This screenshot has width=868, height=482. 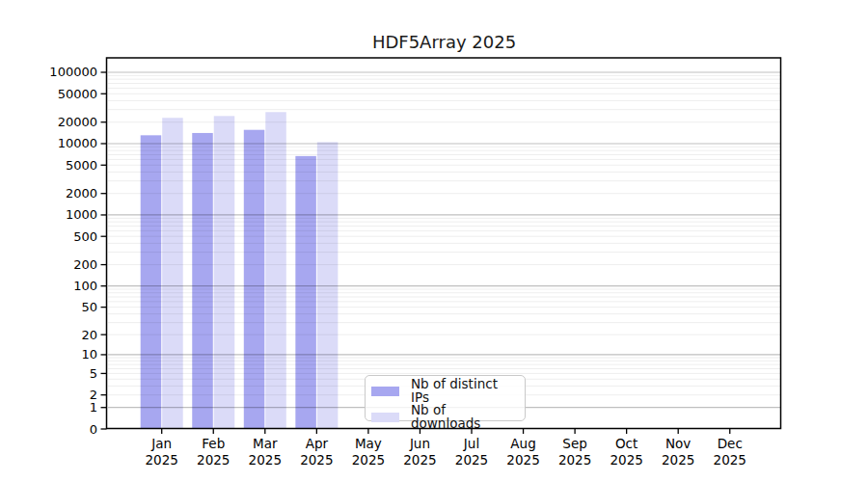 What do you see at coordinates (627, 443) in the screenshot?
I see `x-tick-label-month: Oct` at bounding box center [627, 443].